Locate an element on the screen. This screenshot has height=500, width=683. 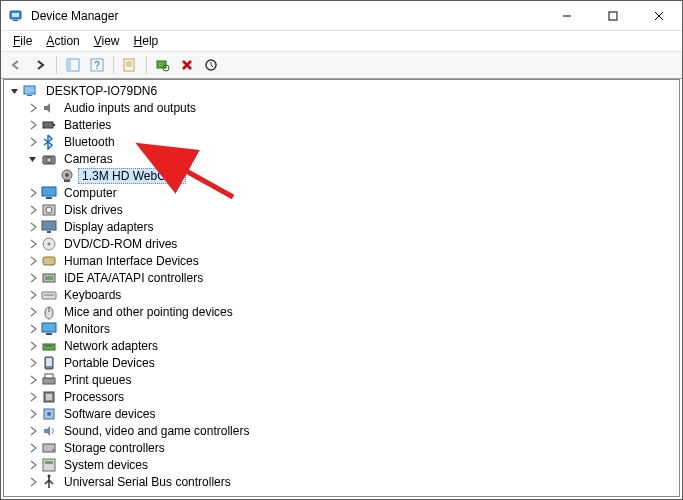
hid-icon is located at coordinates (49, 261).